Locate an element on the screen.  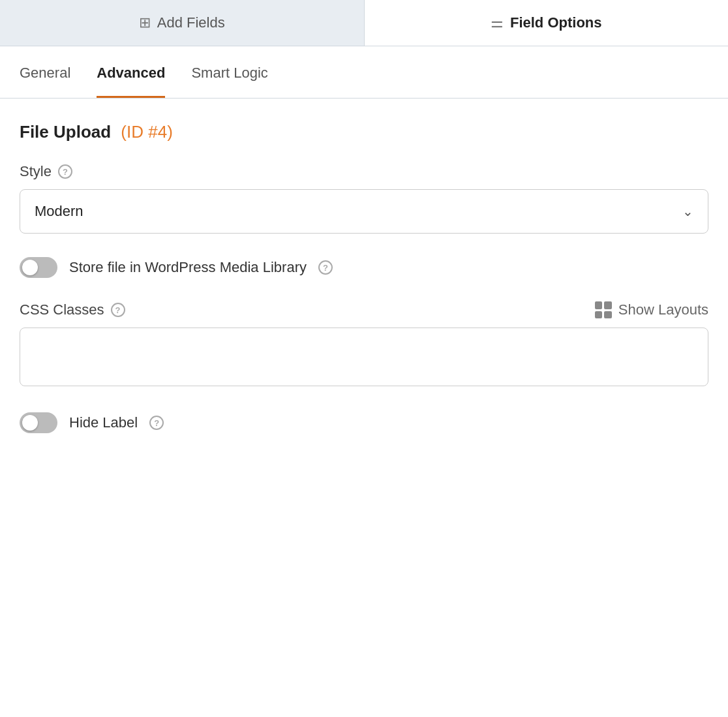
style-label: Style ? is located at coordinates (364, 172).